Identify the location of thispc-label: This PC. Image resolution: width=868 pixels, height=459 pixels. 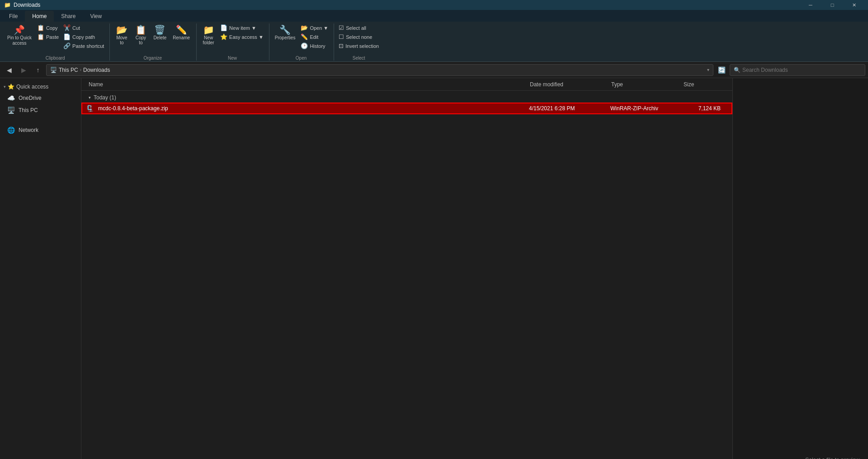
(28, 110).